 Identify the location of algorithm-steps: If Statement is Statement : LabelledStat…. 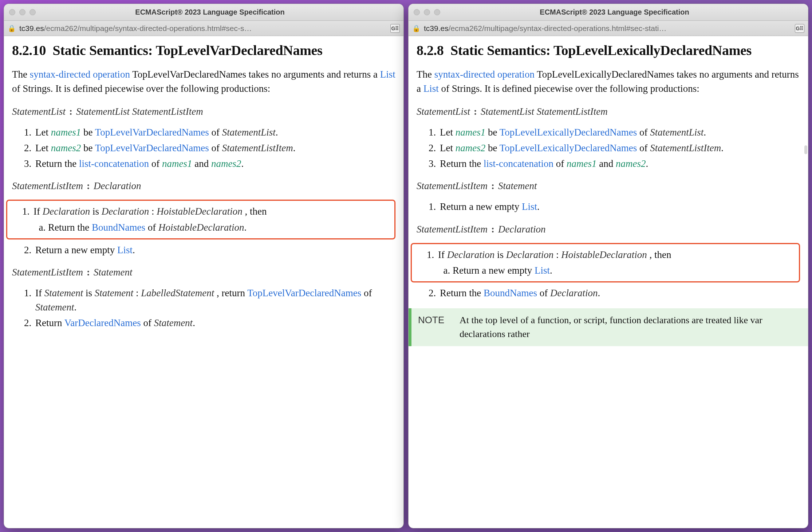
(212, 308).